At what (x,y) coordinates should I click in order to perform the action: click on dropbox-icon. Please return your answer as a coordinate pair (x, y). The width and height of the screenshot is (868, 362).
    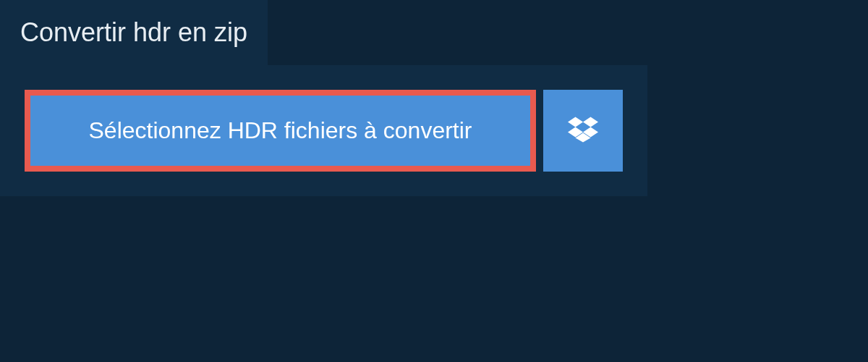
    Looking at the image, I should click on (583, 131).